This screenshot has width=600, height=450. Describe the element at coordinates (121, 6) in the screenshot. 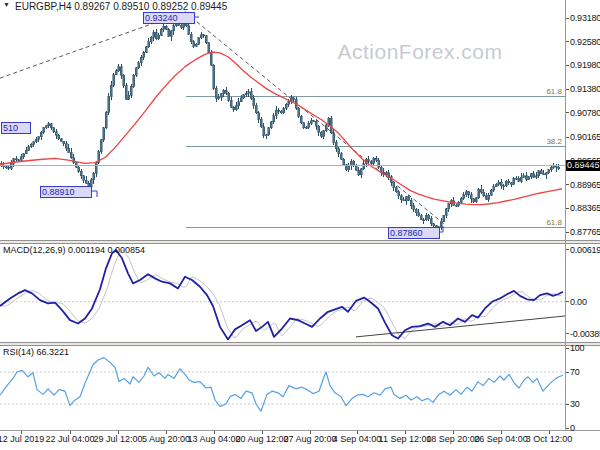

I see `chart-title-ohlc: EURGBP,H4 0.89267 0.89510 0.89252 0.8944…` at that location.